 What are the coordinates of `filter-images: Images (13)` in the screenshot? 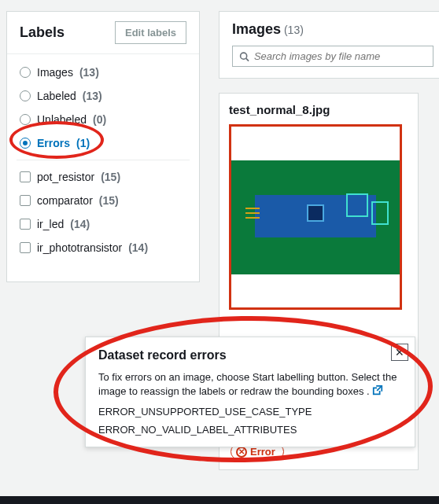 It's located at (103, 72).